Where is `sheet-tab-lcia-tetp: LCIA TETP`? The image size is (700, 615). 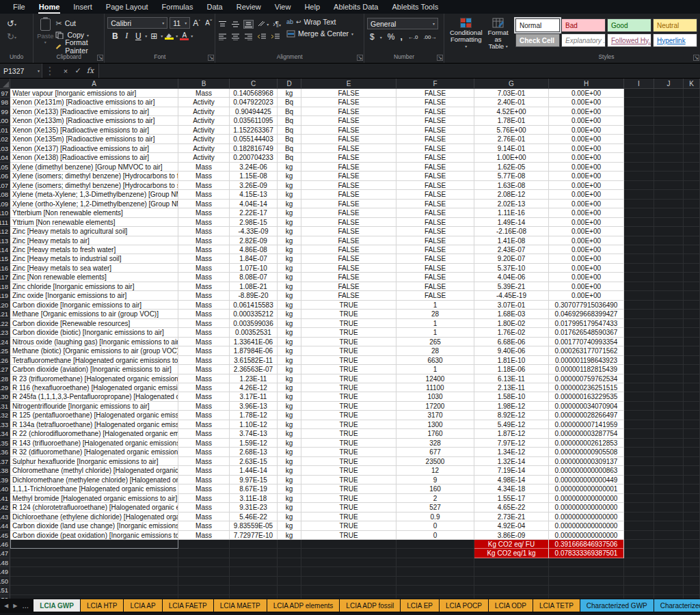 sheet-tab-lcia-tetp: LCIA TETP is located at coordinates (556, 605).